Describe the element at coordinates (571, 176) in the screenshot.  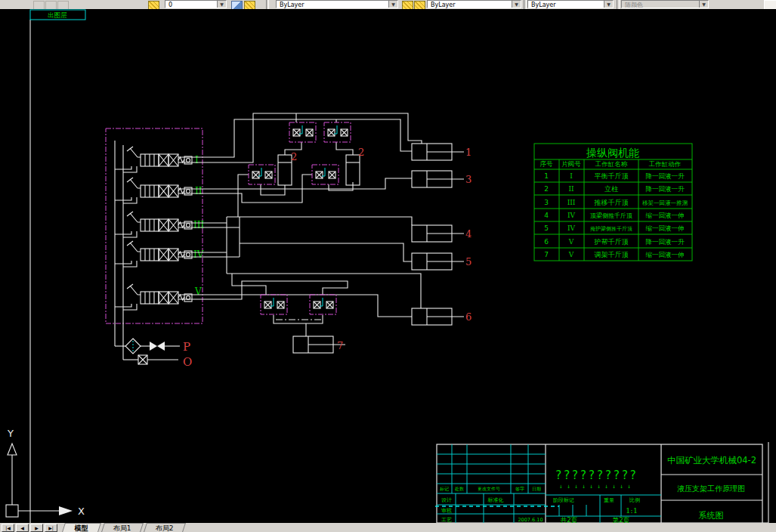
I see `table-cell: I` at that location.